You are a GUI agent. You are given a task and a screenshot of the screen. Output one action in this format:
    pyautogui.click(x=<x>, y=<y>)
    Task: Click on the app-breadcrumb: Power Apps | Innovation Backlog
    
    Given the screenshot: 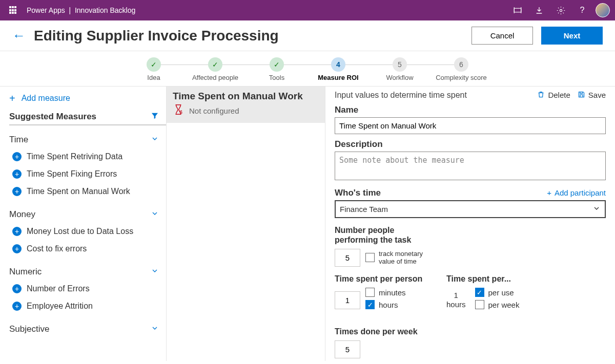 What is the action you would take?
    pyautogui.click(x=81, y=10)
    